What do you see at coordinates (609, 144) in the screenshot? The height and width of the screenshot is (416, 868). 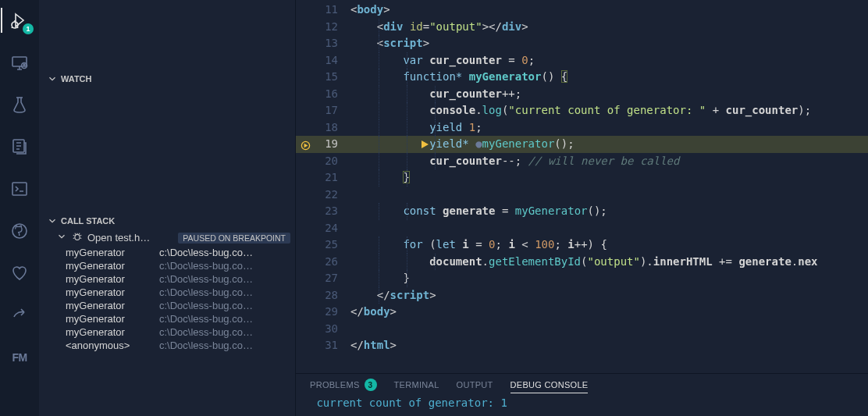 I see `code-line: yield* ●myGenerator();` at bounding box center [609, 144].